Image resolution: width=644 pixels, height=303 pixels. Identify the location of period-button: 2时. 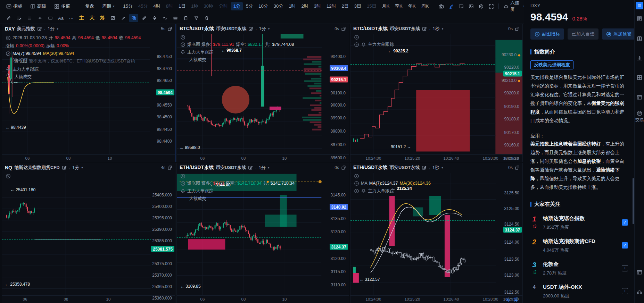
(305, 6).